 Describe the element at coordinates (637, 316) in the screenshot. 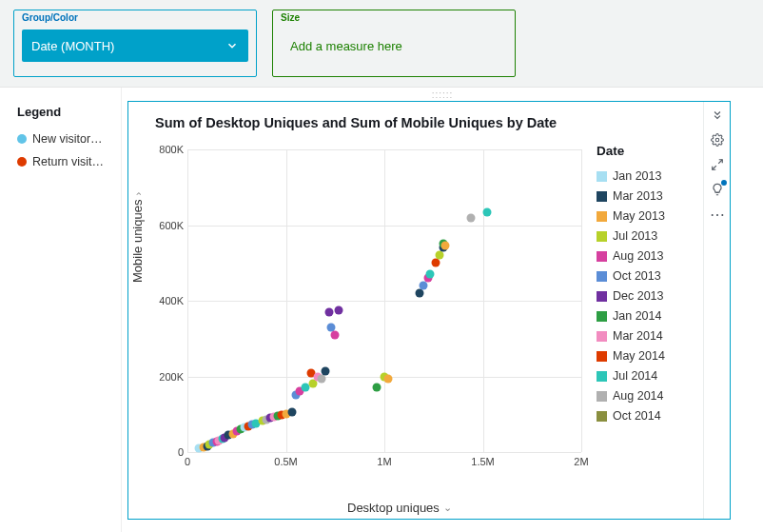

I see `legend-label: Jan 2014` at that location.